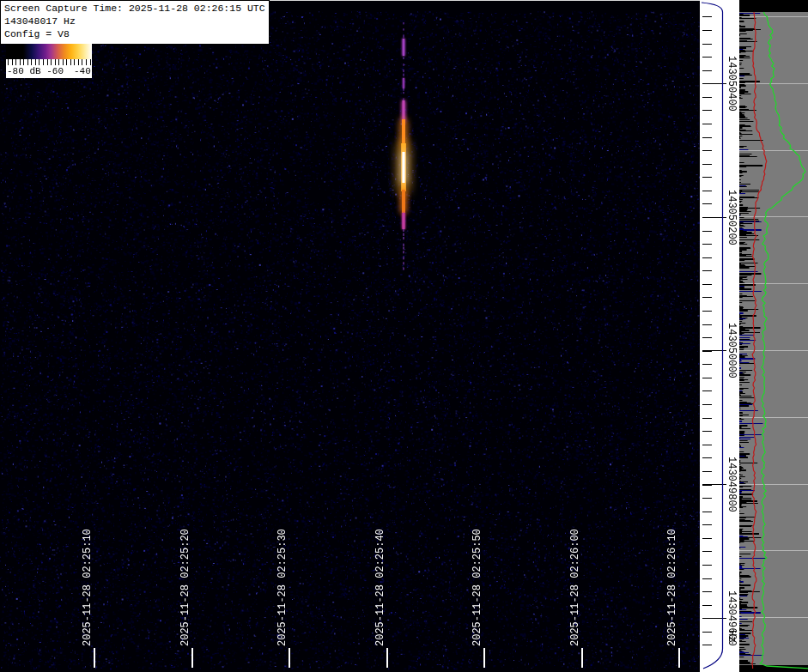 The width and height of the screenshot is (808, 672). I want to click on time-label: 2025-11-28 02:26:10, so click(672, 587).